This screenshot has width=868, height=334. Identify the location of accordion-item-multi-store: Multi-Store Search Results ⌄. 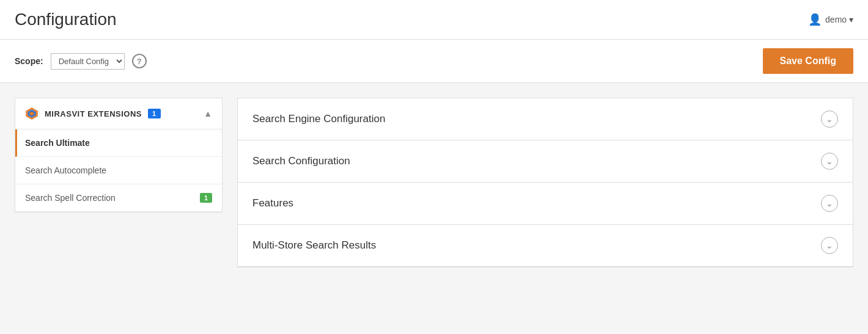
(545, 245).